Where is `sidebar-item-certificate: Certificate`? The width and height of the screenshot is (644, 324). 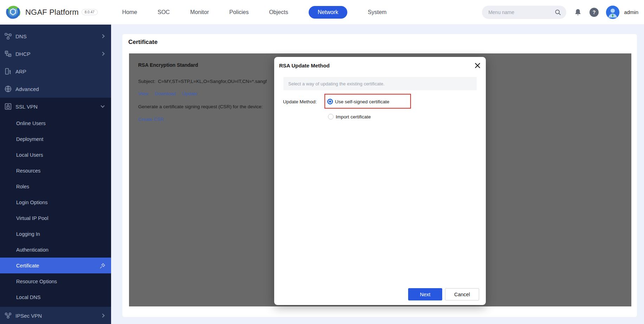 sidebar-item-certificate: Certificate is located at coordinates (56, 266).